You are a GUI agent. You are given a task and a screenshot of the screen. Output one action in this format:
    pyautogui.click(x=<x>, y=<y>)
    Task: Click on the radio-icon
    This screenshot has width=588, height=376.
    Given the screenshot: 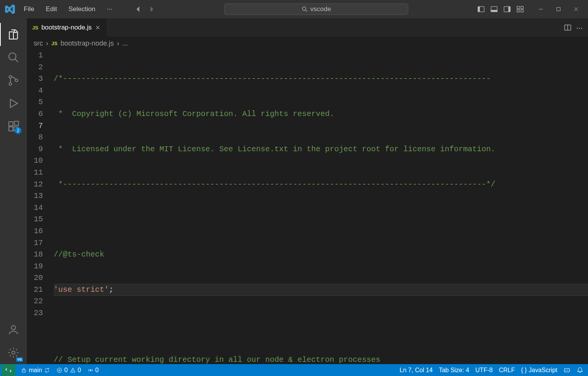 What is the action you would take?
    pyautogui.click(x=90, y=370)
    